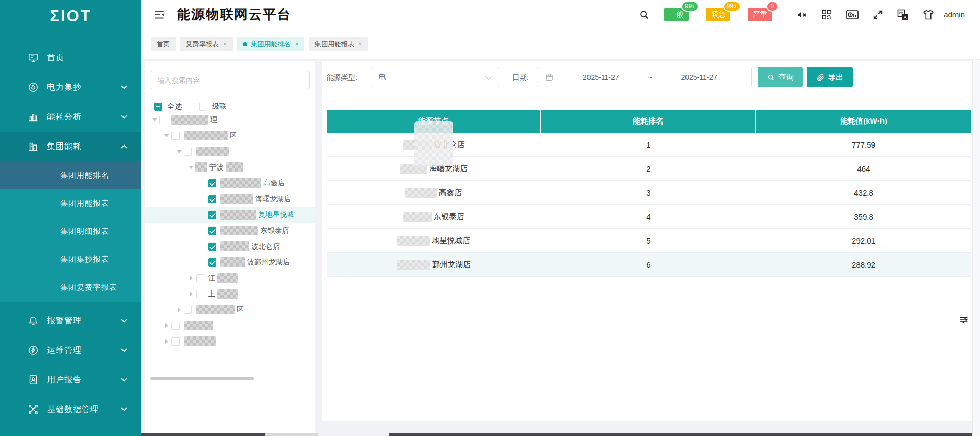 This screenshot has height=436, width=980. What do you see at coordinates (644, 15) in the screenshot?
I see `search-icon` at bounding box center [644, 15].